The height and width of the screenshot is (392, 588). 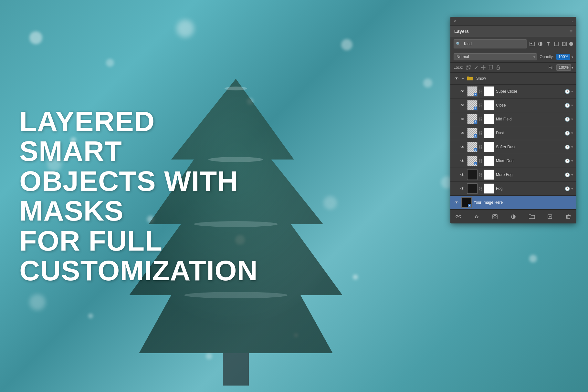 What do you see at coordinates (513, 217) in the screenshot?
I see `adjustment-icon` at bounding box center [513, 217].